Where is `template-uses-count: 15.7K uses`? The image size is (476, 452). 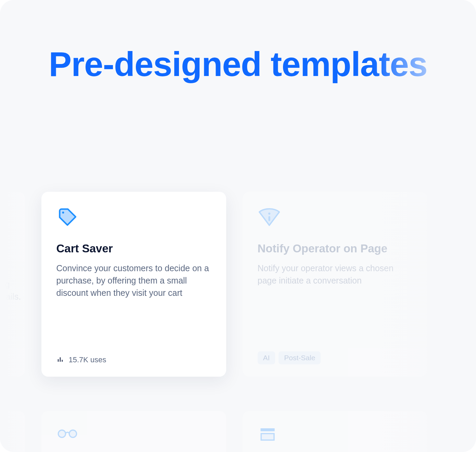 template-uses-count: 15.7K uses is located at coordinates (88, 360).